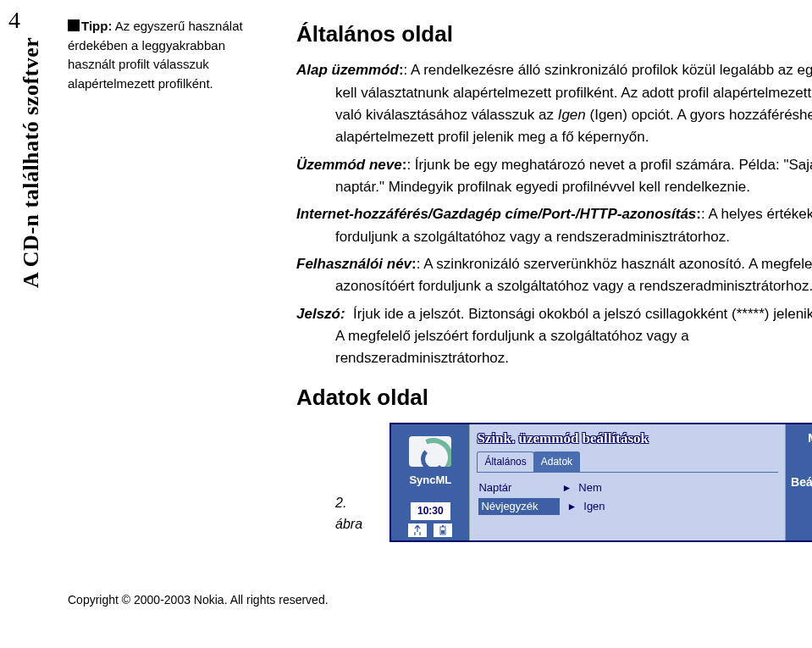  I want to click on phone-screenshot: SyncML 10:30 Szink. üzemmód beáll, so click(601, 483).